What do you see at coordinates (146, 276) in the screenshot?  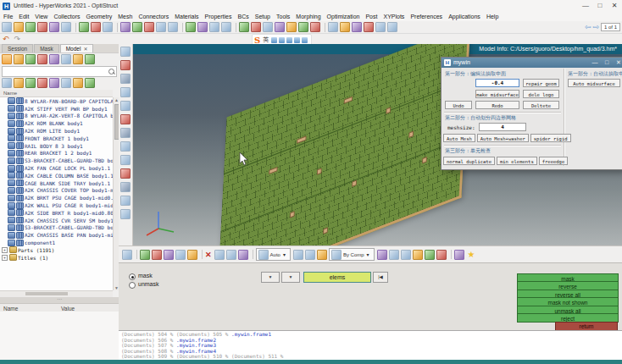 I see `mask-radio-label: mask` at bounding box center [146, 276].